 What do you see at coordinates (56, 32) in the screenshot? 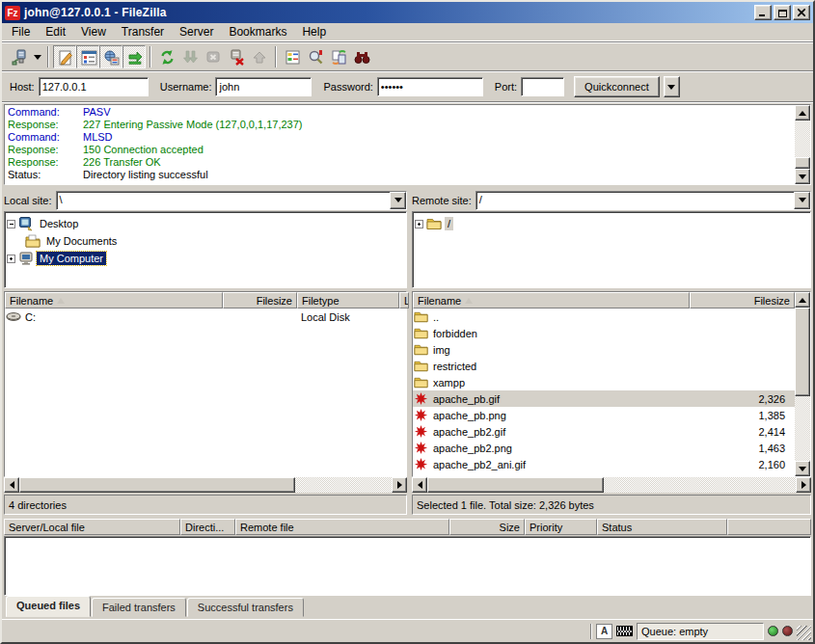
I see `menu-edit: Edit` at bounding box center [56, 32].